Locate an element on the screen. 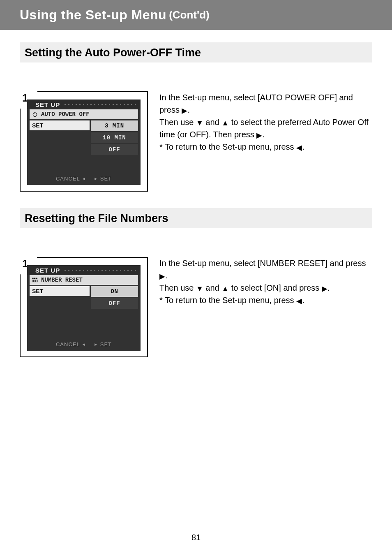 This screenshot has height=553, width=392. instructions-auto-power-off: In the Set-up menu, select [AUTO POWER O… is located at coordinates (266, 141).